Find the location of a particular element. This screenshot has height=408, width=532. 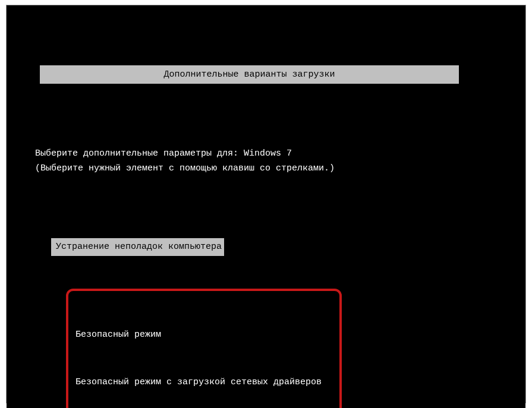

prompt-prefix: Выберите дополнительные параметры для: is located at coordinates (137, 153).